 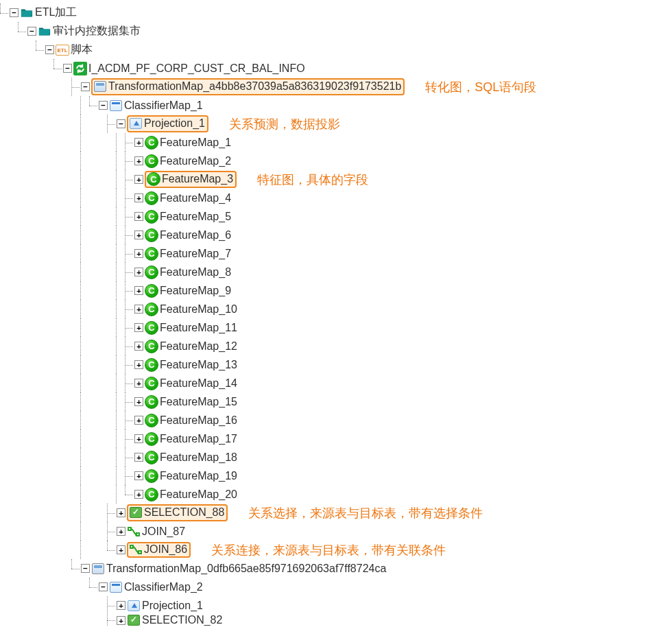 What do you see at coordinates (336, 123) in the screenshot?
I see `tree-node-projection: − Projection_1 关系预测，数据投影` at bounding box center [336, 123].